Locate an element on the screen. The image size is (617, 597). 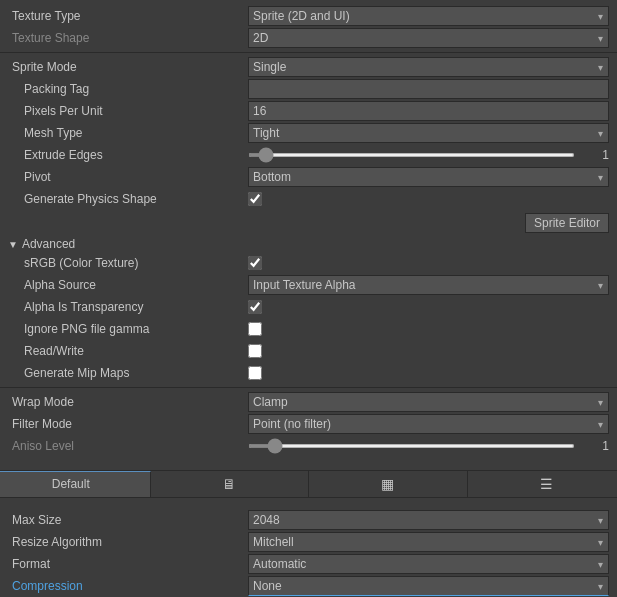
aniso-level-value: 1 is located at coordinates (594, 446).